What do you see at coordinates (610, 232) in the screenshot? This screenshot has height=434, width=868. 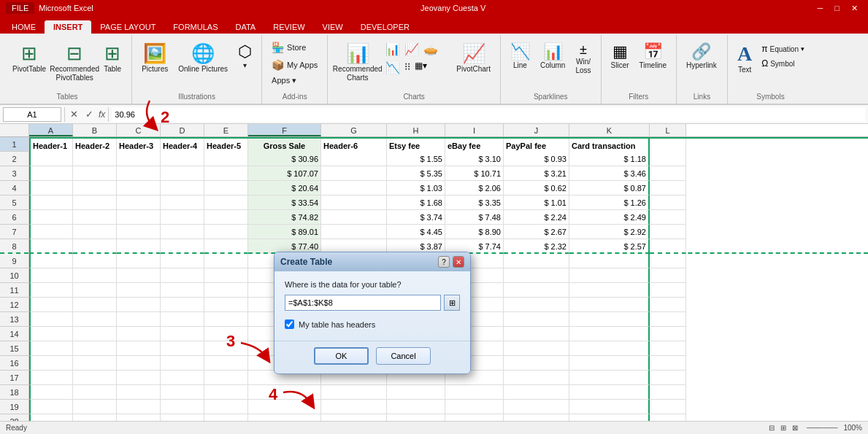 I see `cell: $ 2.92` at bounding box center [610, 232].